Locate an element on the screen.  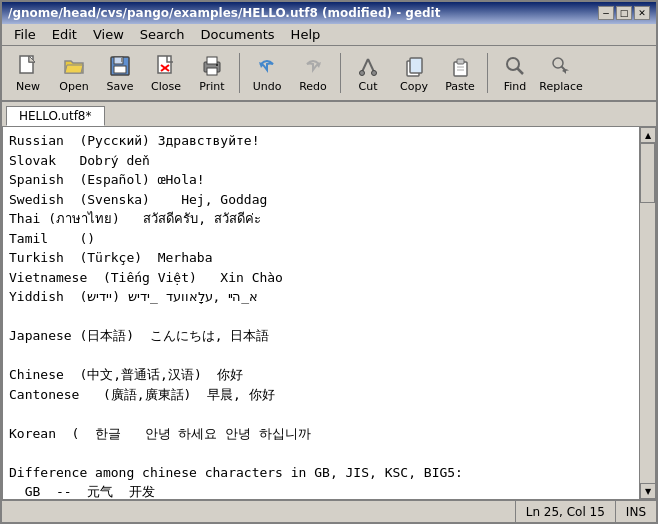
tab-label: HELLO.utf8* is located at coordinates (56, 116).